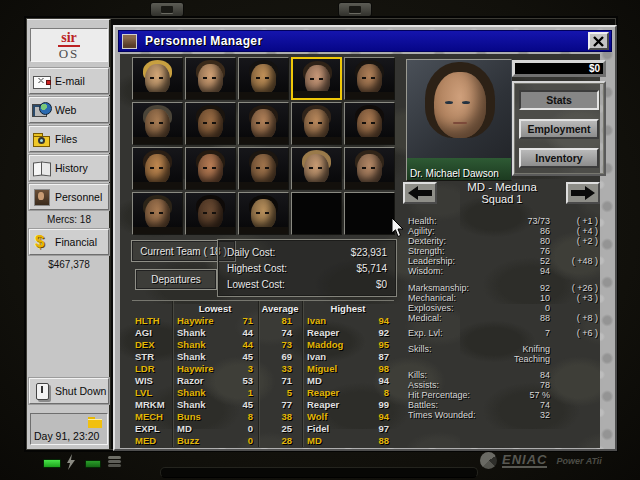  I want to click on attribute-group: Skills:KnifingTeaching, so click(503, 354).